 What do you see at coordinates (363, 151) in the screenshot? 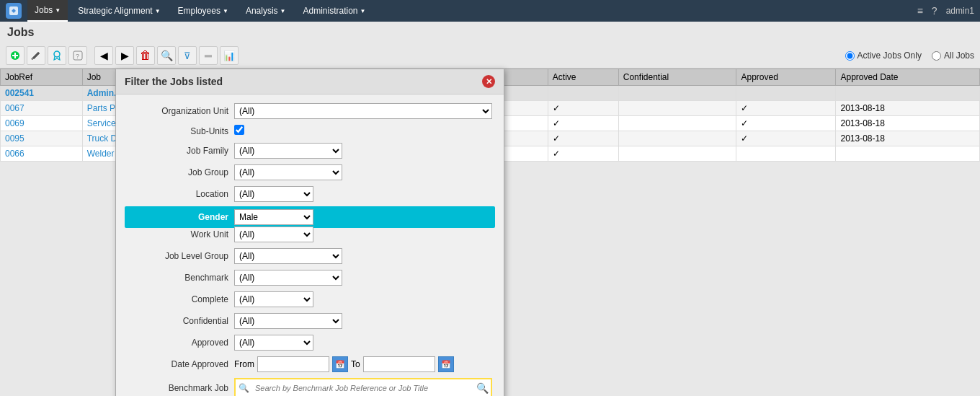
I see `control-job-family: (All)` at bounding box center [363, 151].